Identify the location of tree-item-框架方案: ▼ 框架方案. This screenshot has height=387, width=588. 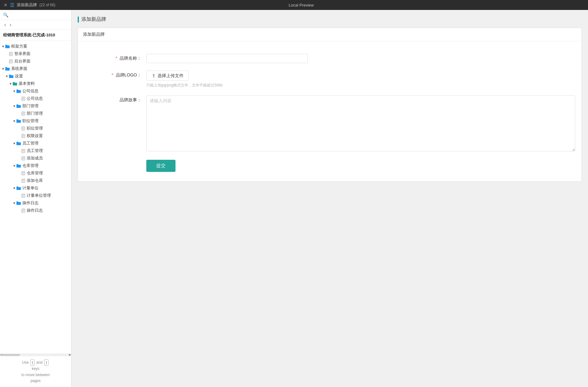
(35, 46).